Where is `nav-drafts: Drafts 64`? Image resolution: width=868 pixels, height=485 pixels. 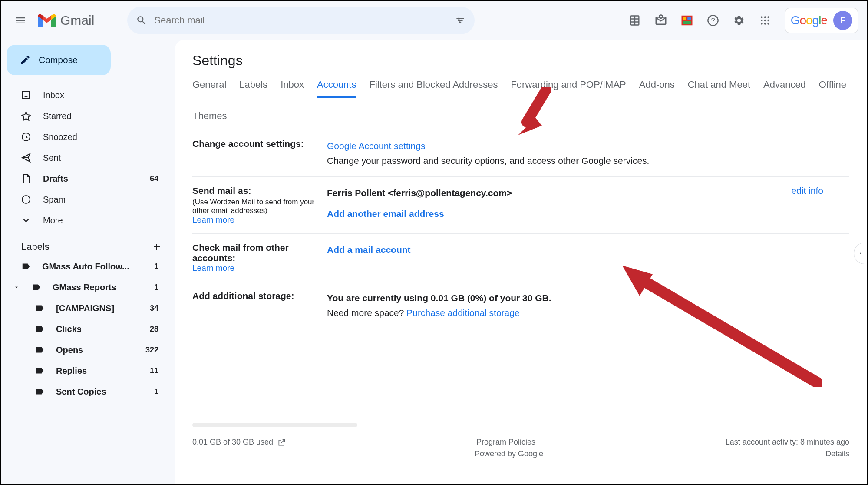 nav-drafts: Drafts 64 is located at coordinates (86, 179).